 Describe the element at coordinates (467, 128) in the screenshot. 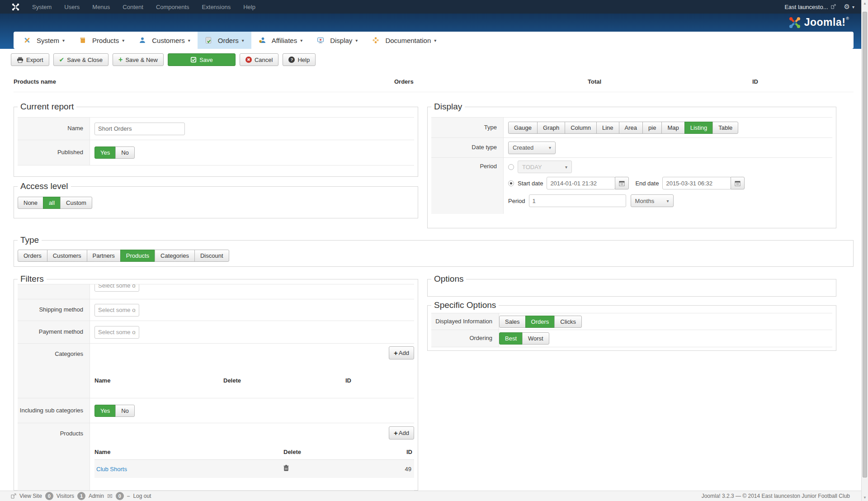

I see `type-label: Type` at that location.